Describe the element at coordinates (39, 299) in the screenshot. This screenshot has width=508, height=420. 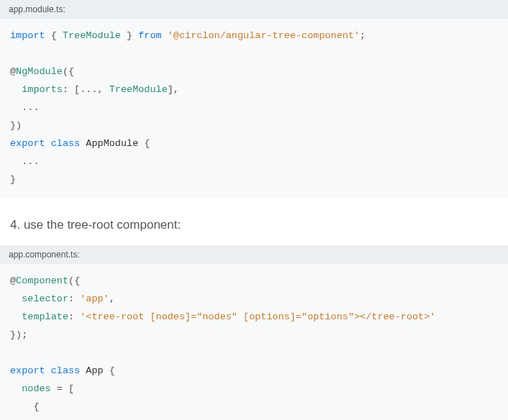
I see `prop: selector` at that location.